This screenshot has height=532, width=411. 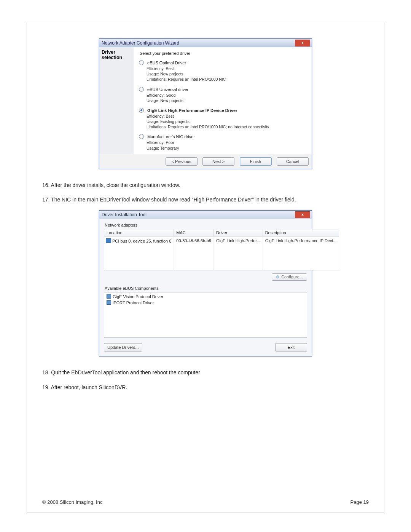 What do you see at coordinates (140, 43) in the screenshot?
I see `wizard-title: Network Adapter Configuration Wizard` at bounding box center [140, 43].